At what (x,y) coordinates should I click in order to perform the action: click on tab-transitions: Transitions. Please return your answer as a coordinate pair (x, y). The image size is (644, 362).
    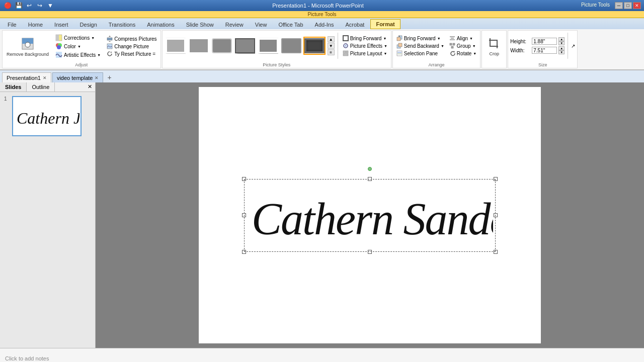
    Looking at the image, I should click on (122, 24).